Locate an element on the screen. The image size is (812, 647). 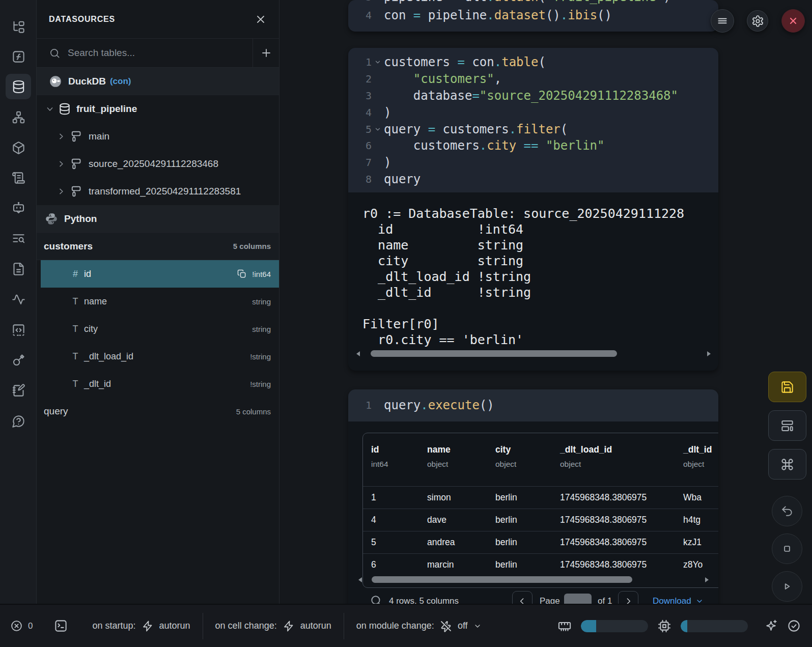
close-icon is located at coordinates (261, 19).